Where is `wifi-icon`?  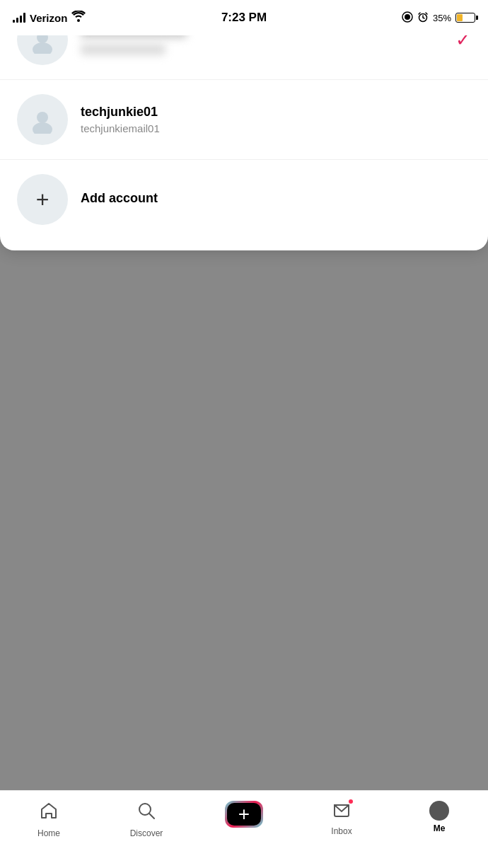 wifi-icon is located at coordinates (79, 18).